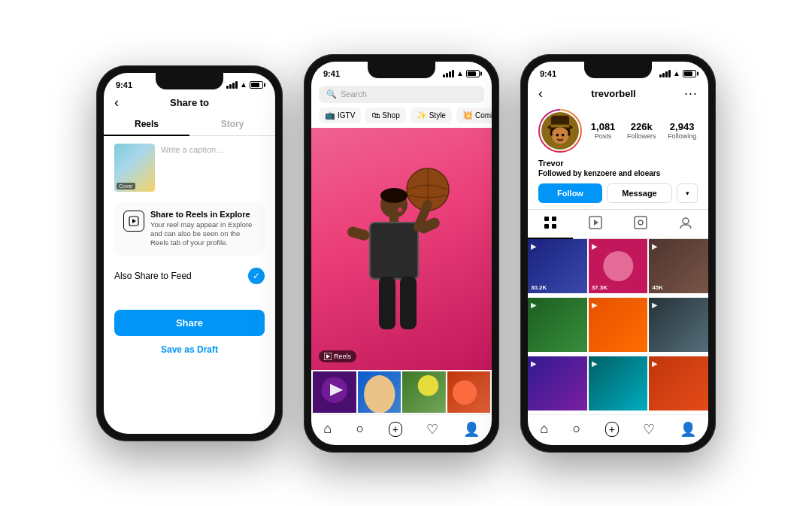 The width and height of the screenshot is (812, 506). Describe the element at coordinates (471, 429) in the screenshot. I see `nav-profile-2: 👤` at that location.